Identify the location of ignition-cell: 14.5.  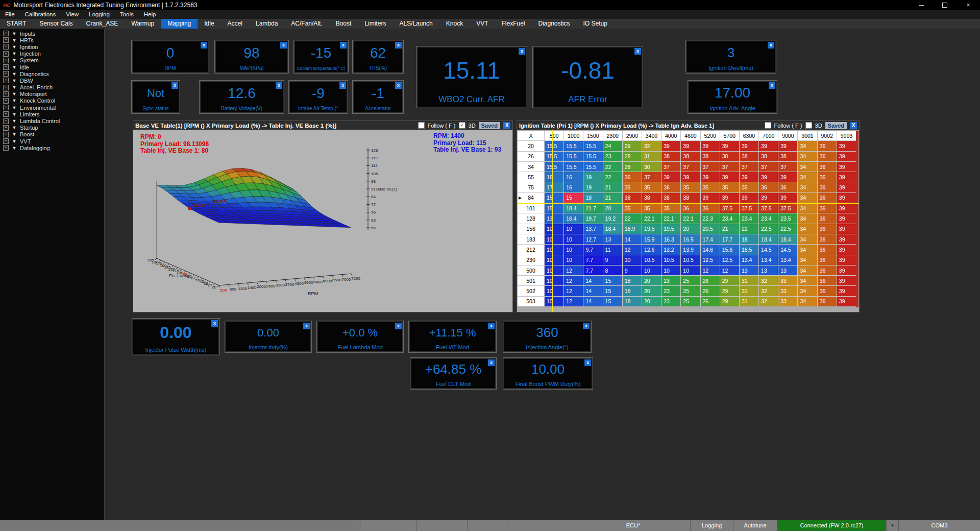
(769, 249).